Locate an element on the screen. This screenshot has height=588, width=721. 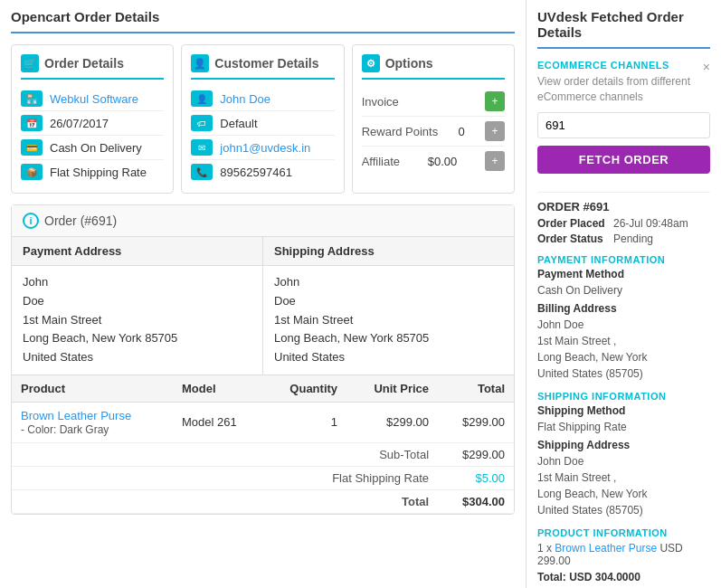
order-status-row: Order Status Pending is located at coordinates (624, 239).